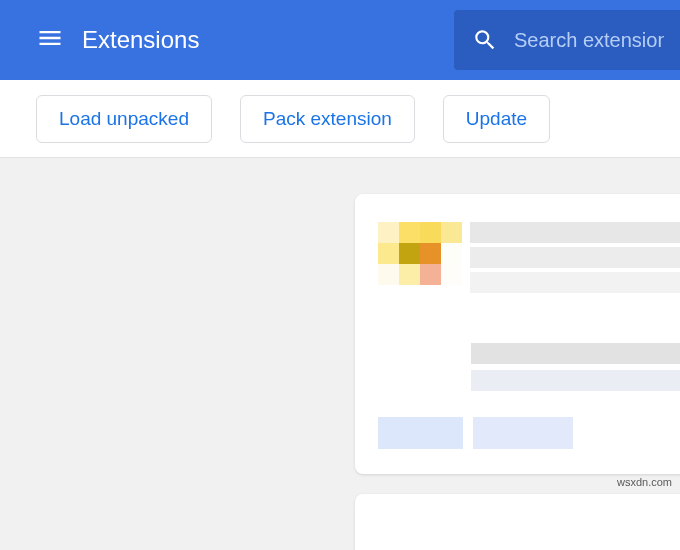 This screenshot has height=550, width=680. What do you see at coordinates (50, 40) in the screenshot?
I see `hamburger-icon` at bounding box center [50, 40].